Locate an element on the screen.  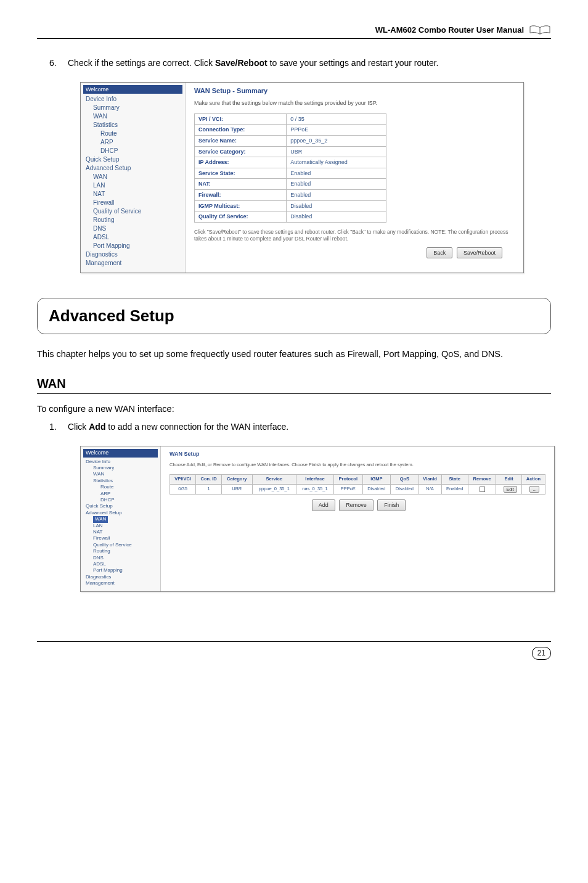
table-row: VPI / VCI:0 / 35 is located at coordinates (291, 119).